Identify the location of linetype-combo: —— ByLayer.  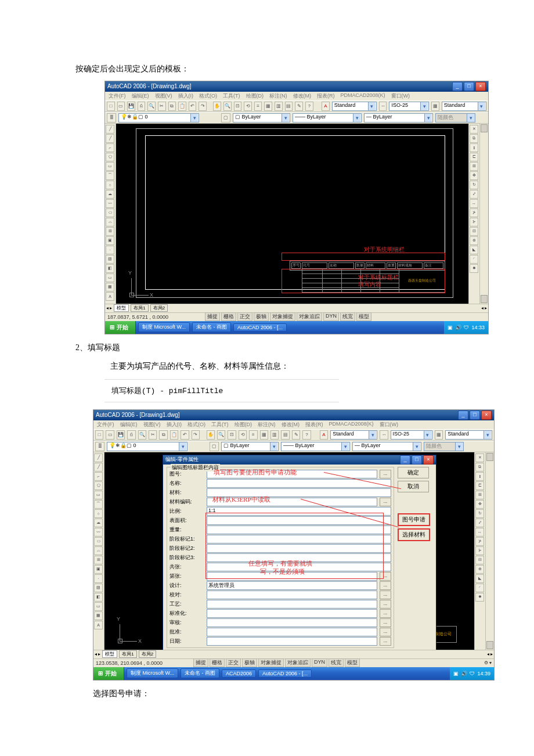
(316, 447).